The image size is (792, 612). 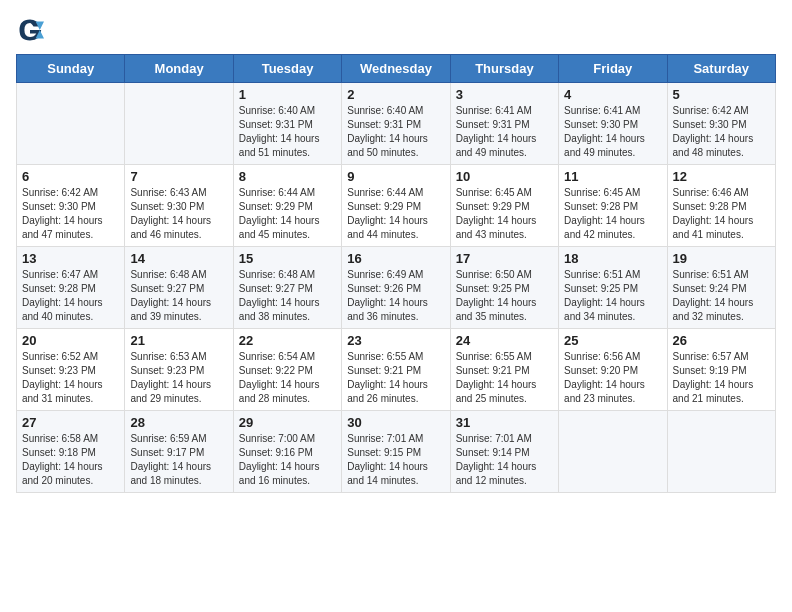 I want to click on day-number: 12, so click(x=722, y=176).